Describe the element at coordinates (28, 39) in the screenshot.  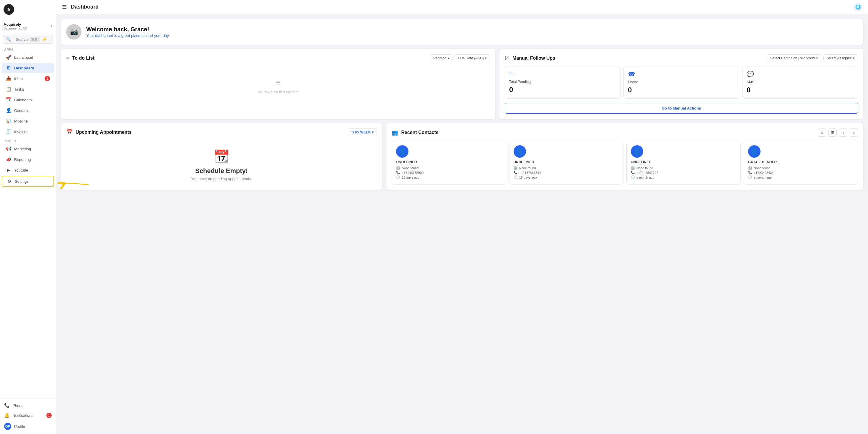
I see `search-bar: 🔍 Search ⌘K ⚡` at that location.